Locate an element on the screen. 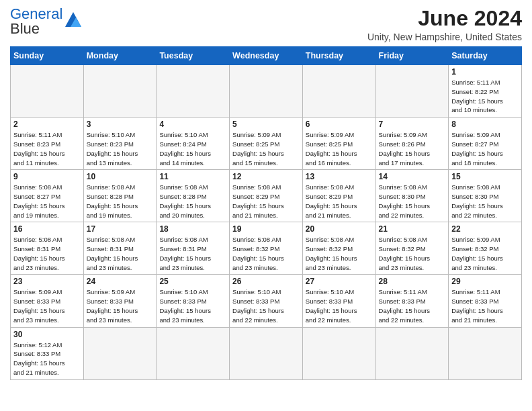 Image resolution: width=532 pixels, height=411 pixels. calendar-cell: 5Sunrise: 5:09 AMSunset: 8:25 PMDaylight… is located at coordinates (266, 144).